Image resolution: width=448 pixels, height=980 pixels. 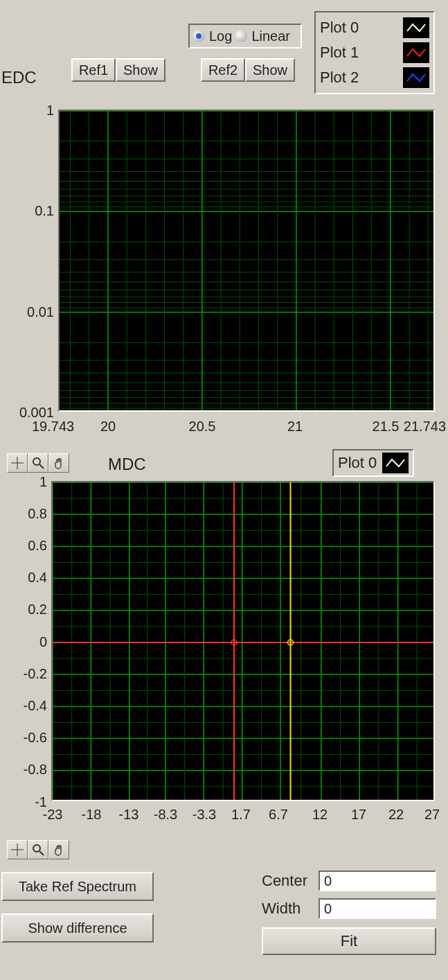 What do you see at coordinates (202, 427) in the screenshot?
I see `x-tick: 20.5` at bounding box center [202, 427].